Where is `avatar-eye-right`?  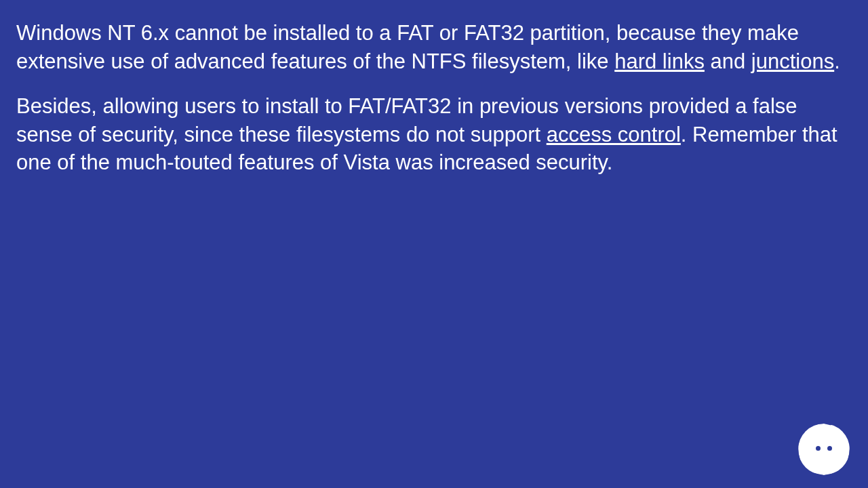 avatar-eye-right is located at coordinates (830, 449).